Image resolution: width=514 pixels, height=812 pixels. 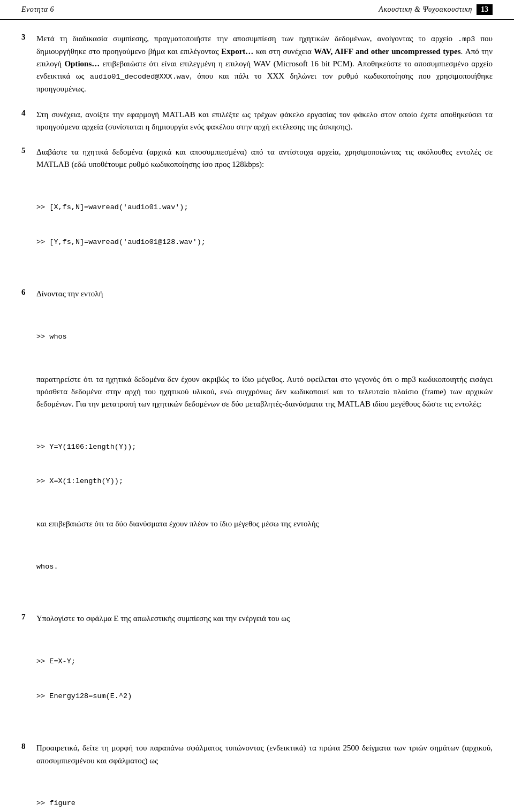 What do you see at coordinates (264, 679) in the screenshot?
I see `section-7-code: >> E=X-Y; >> Energy128=sum(E.^2)` at bounding box center [264, 679].